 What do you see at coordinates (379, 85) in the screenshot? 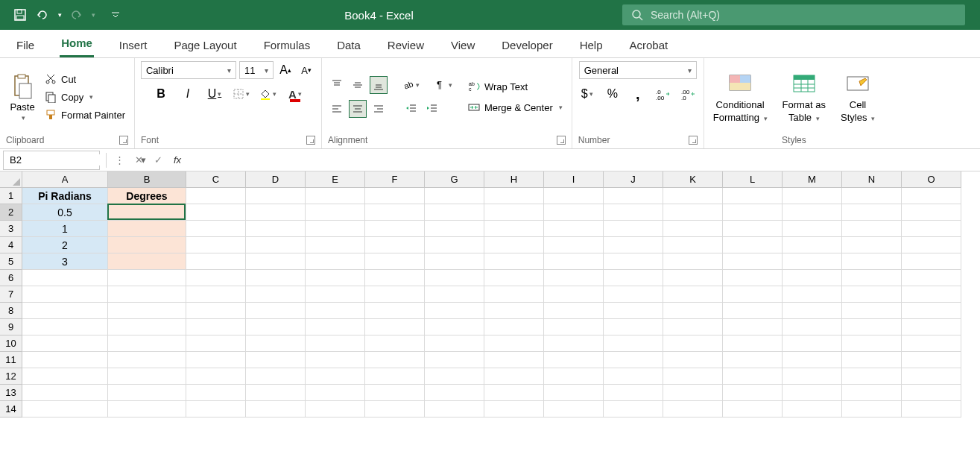
I see `align-bottom-button` at bounding box center [379, 85].